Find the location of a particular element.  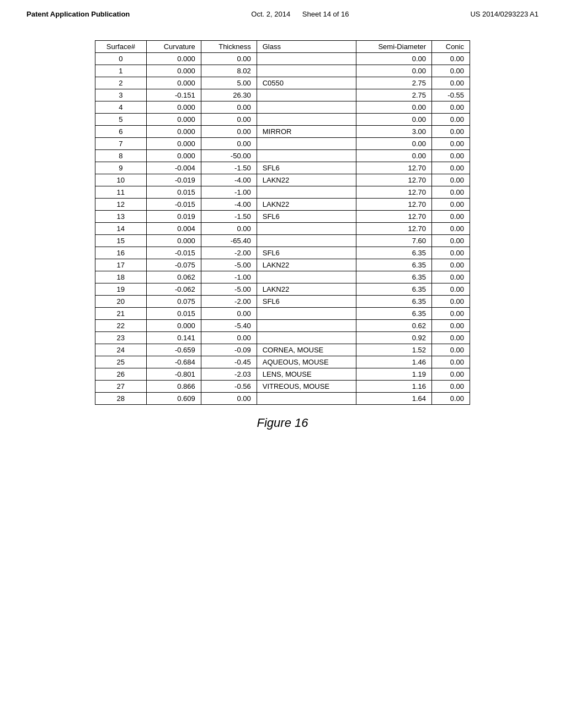

table-row: 19-0.062-5.00LAKN226.350.00 is located at coordinates (282, 290).